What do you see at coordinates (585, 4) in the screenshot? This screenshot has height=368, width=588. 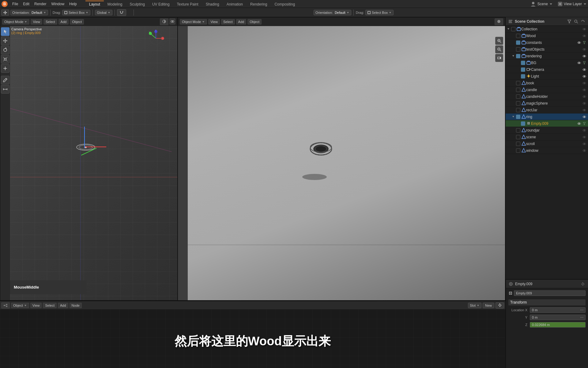 I see `viewlayer-dropdown-icon` at bounding box center [585, 4].